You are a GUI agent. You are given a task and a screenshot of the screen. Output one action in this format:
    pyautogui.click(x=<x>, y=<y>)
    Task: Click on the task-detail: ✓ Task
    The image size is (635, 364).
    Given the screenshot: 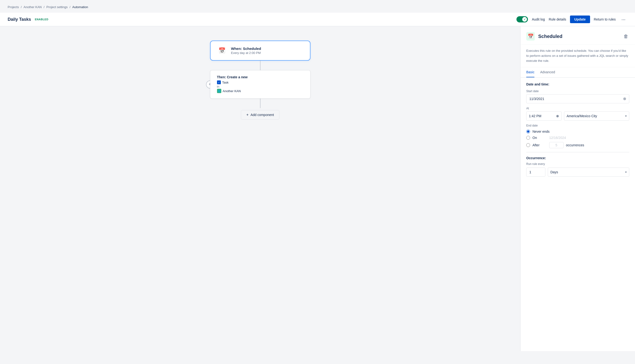 What is the action you would take?
    pyautogui.click(x=232, y=82)
    